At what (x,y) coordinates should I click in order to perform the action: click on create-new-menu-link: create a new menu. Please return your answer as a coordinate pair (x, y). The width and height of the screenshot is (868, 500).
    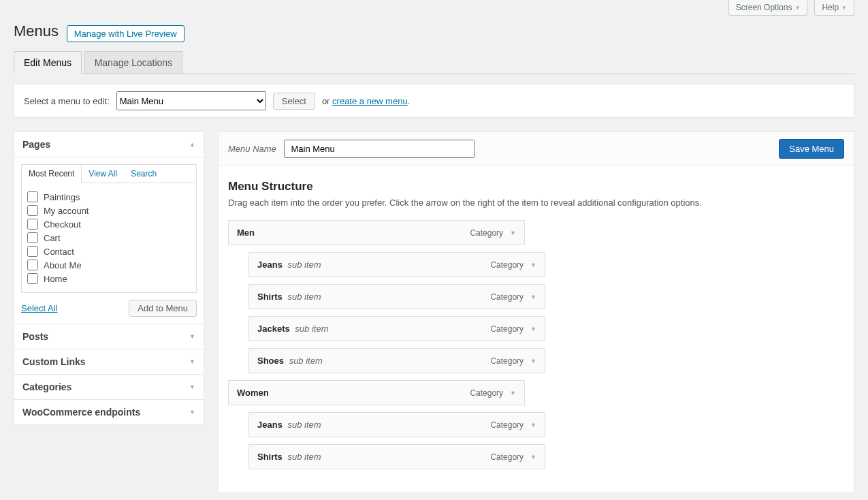
    Looking at the image, I should click on (370, 101).